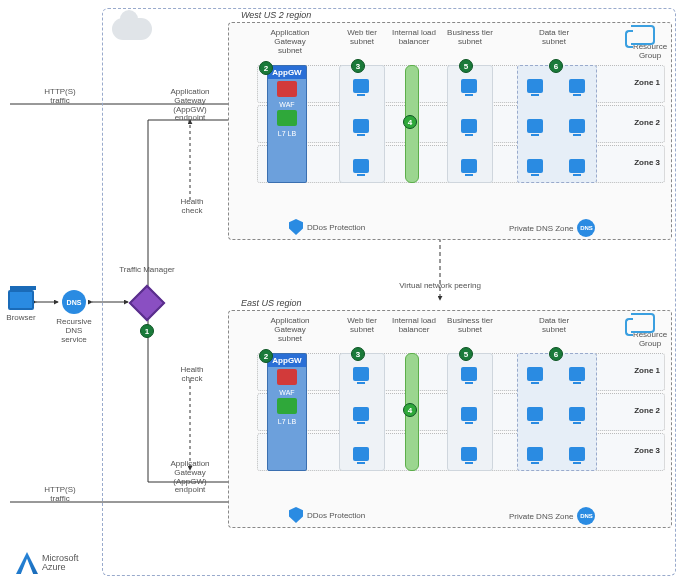 Image resolution: width=680 pixels, height=584 pixels. Describe the element at coordinates (132, 29) in the screenshot. I see `cloud-icon` at that location.